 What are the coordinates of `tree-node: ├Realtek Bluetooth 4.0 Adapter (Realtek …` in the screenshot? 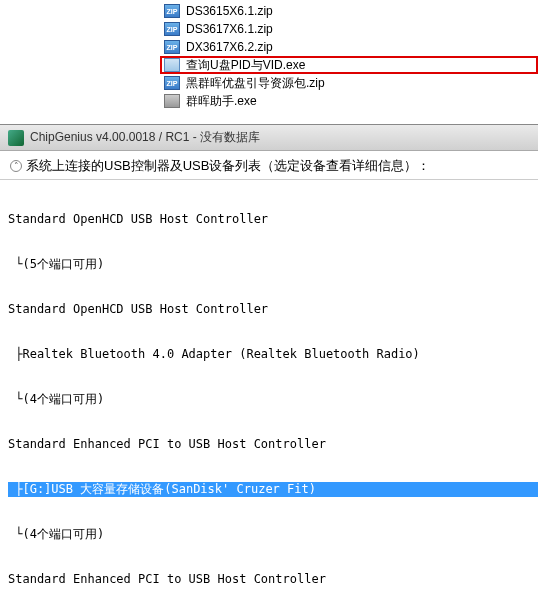 It's located at (269, 354).